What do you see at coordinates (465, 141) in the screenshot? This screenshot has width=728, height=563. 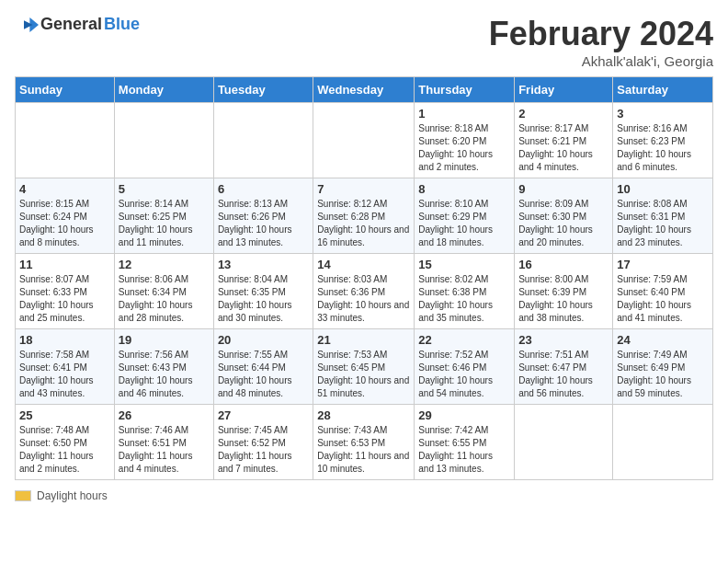 I see `calendar-cell: 1Sunrise: 8:18 AM Sunset: 6:20 PM Daylig…` at bounding box center [465, 141].